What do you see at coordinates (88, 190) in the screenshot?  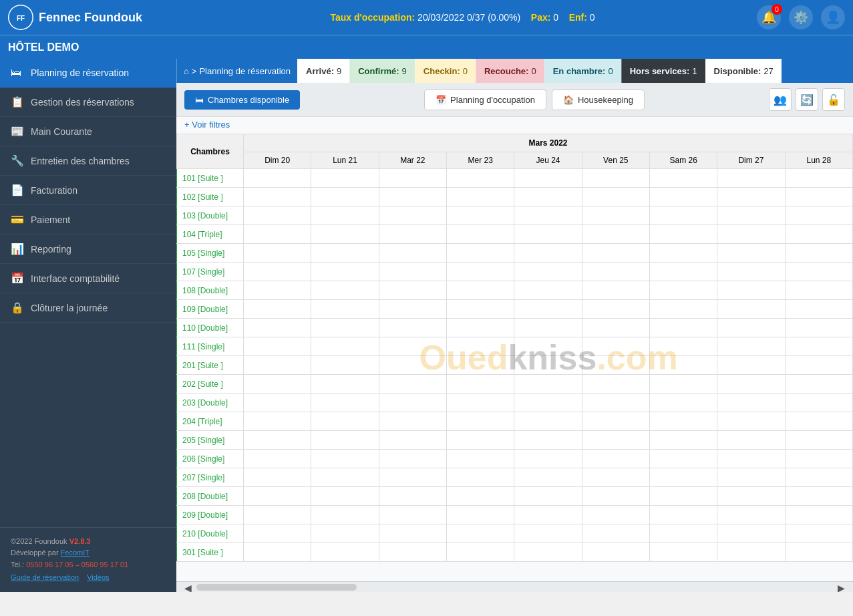 I see `sidebar-item-facturation: 📄 Facturation` at bounding box center [88, 190].